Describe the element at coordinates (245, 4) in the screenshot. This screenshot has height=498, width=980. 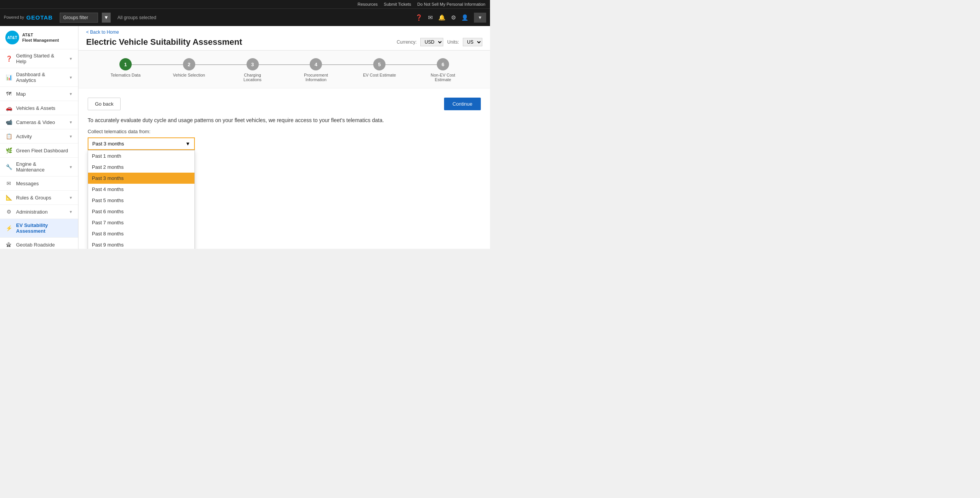
I see `top-bar: Resources Submit Tickets Do Not Sell My …` at that location.